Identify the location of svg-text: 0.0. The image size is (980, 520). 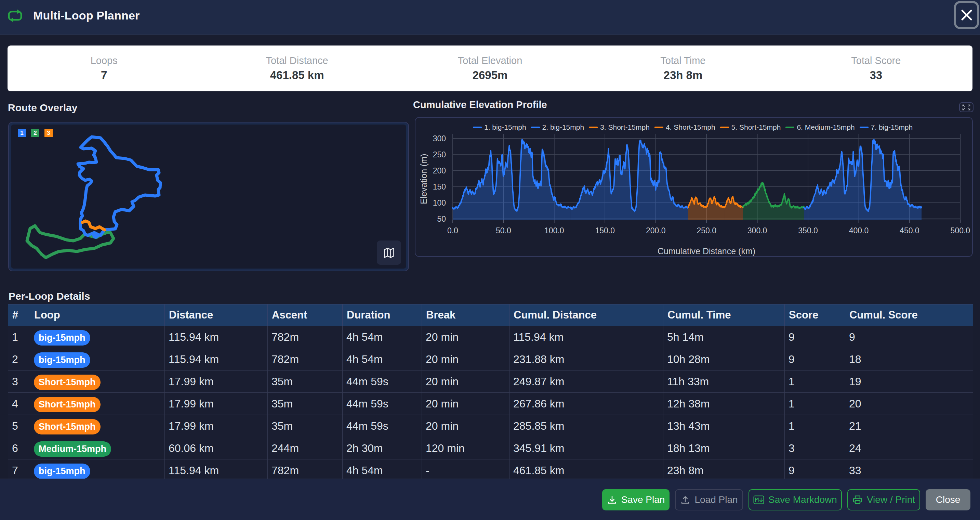
(453, 231).